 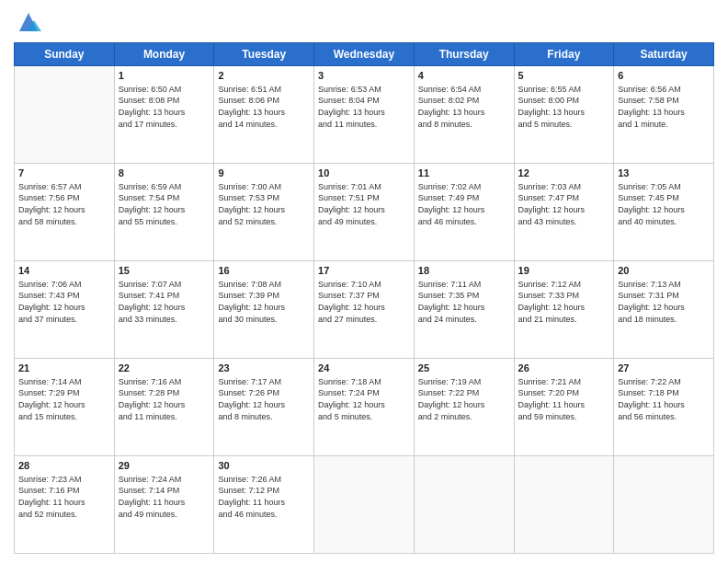 What do you see at coordinates (664, 55) in the screenshot?
I see `day-header-saturday: Saturday` at bounding box center [664, 55].